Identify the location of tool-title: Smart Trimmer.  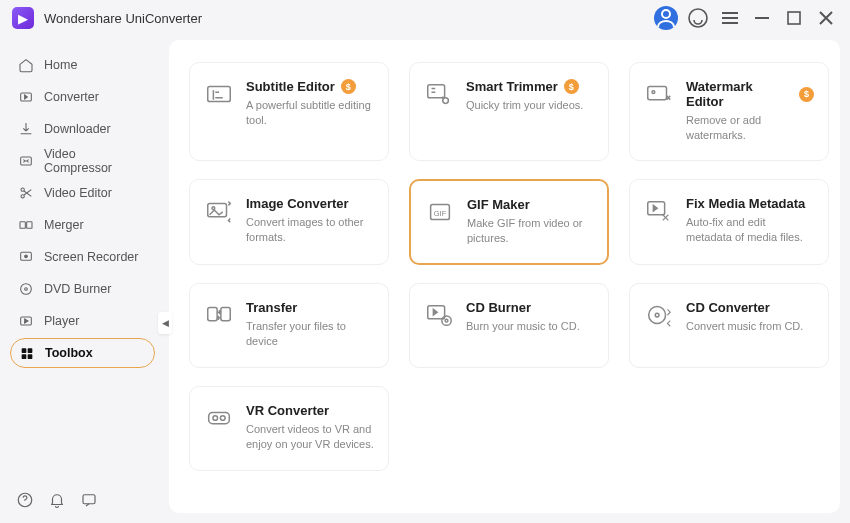
(512, 86).